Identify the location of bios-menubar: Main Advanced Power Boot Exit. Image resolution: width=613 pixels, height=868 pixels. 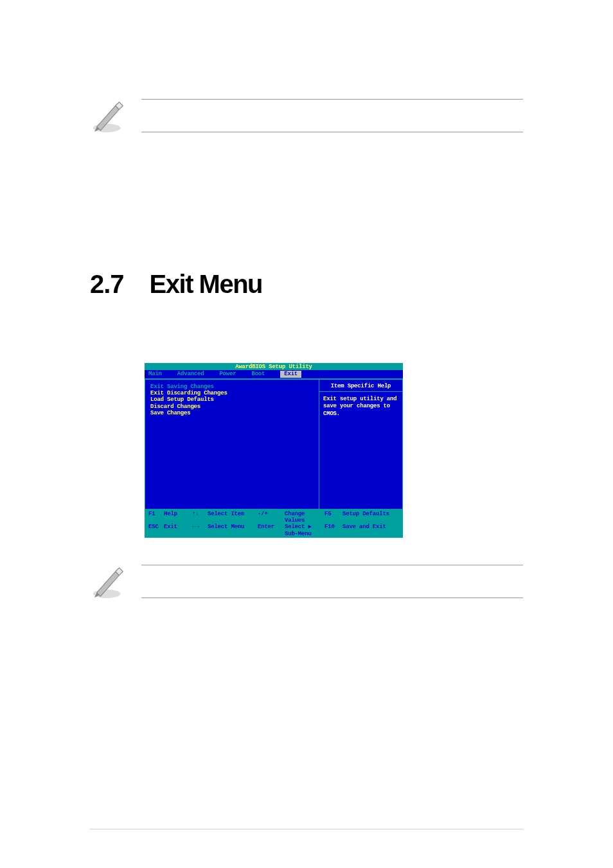
(274, 374).